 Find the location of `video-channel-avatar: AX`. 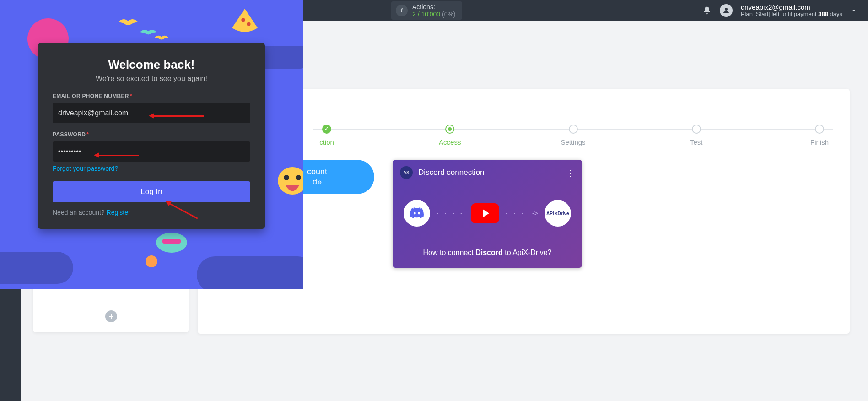

video-channel-avatar: AX is located at coordinates (406, 173).